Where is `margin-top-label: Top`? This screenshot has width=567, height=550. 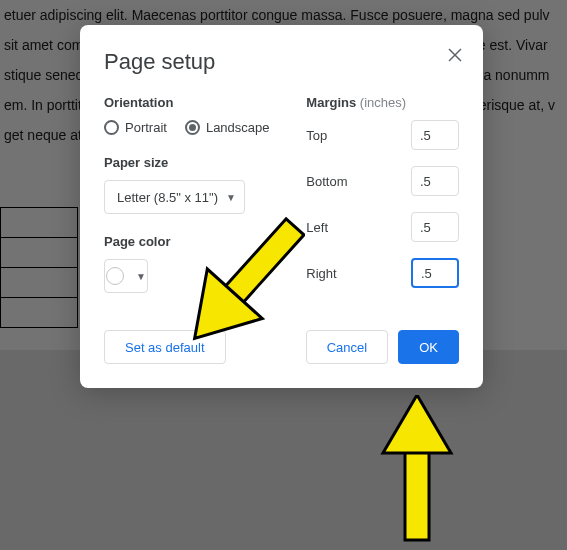
margin-top-label: Top is located at coordinates (316, 136).